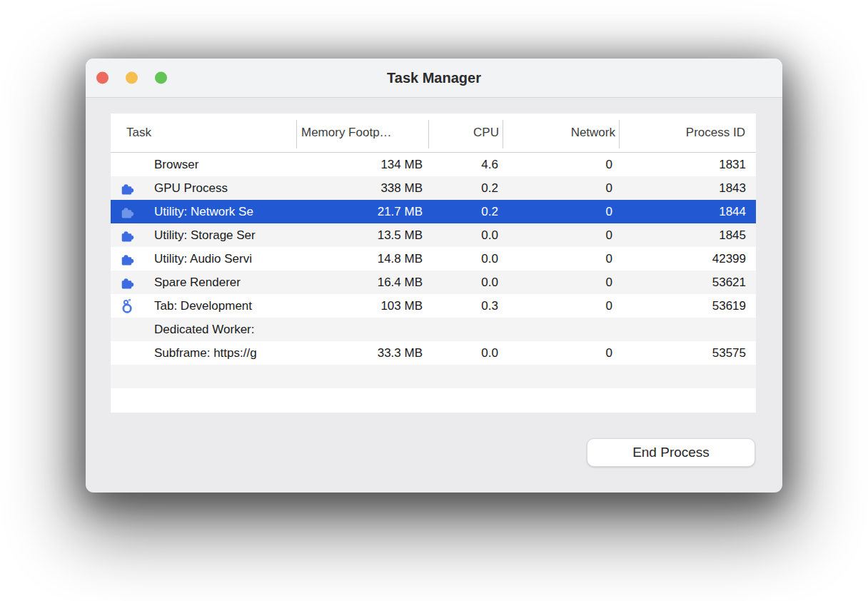 This screenshot has height=601, width=868. Describe the element at coordinates (433, 305) in the screenshot. I see `table-row: Tab: Development 103 MB 0.3 0 53619` at that location.